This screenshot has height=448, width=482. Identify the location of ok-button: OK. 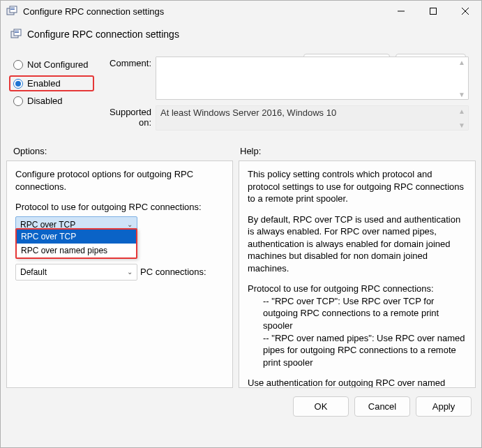
(321, 406).